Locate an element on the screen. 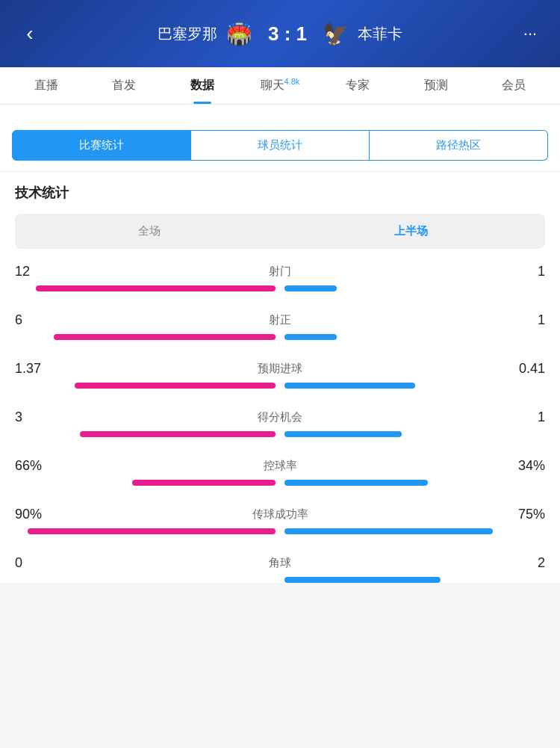 This screenshot has width=560, height=748. stat-right-val-1: 1 is located at coordinates (515, 320).